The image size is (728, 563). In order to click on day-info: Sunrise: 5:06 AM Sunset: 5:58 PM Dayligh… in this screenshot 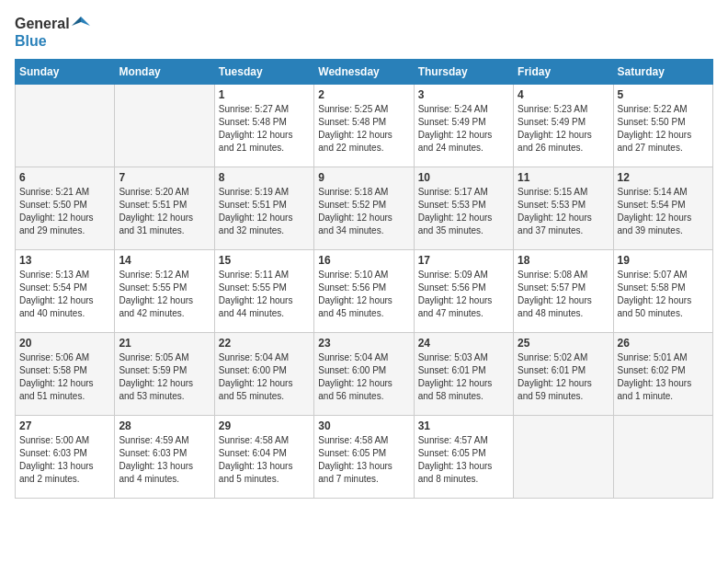, I will do `click(64, 377)`.